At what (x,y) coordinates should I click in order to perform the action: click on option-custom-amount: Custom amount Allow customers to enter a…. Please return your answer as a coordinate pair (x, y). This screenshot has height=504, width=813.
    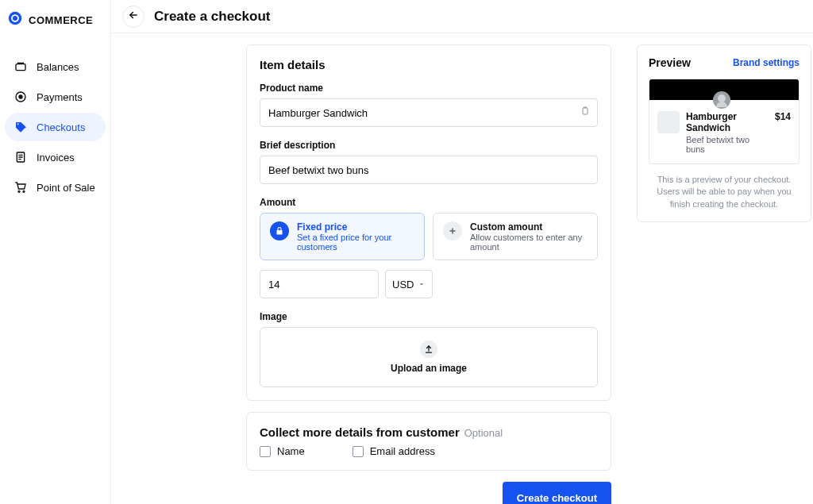
    Looking at the image, I should click on (515, 237).